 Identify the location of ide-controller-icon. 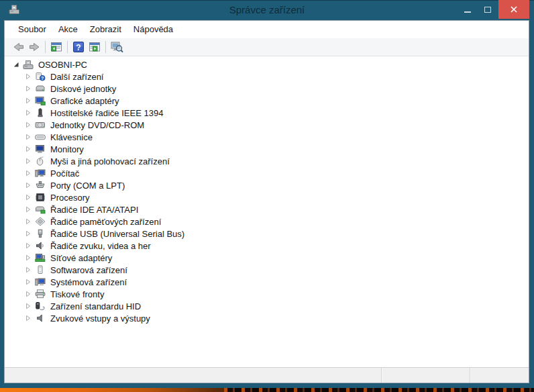
(40, 209).